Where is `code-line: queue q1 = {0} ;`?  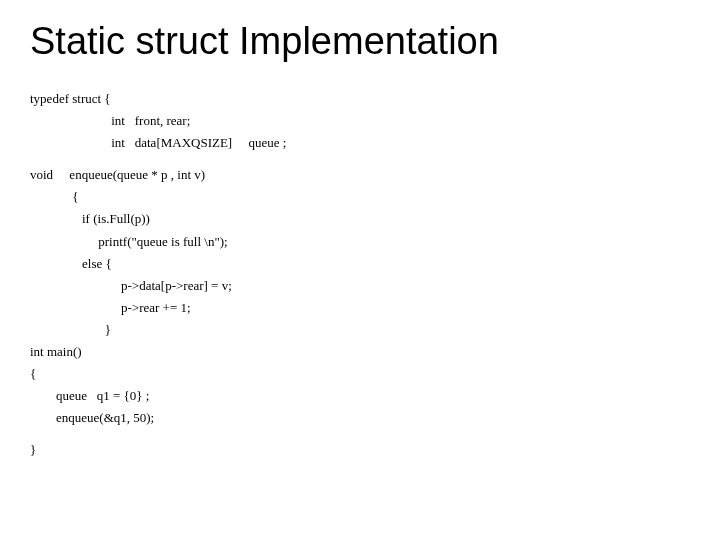
code-line: queue q1 = {0} ; is located at coordinates (360, 396).